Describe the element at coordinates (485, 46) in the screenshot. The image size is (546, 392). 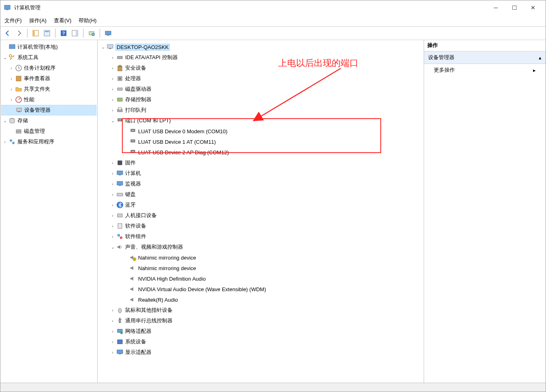
I see `actions-header: 操作` at that location.